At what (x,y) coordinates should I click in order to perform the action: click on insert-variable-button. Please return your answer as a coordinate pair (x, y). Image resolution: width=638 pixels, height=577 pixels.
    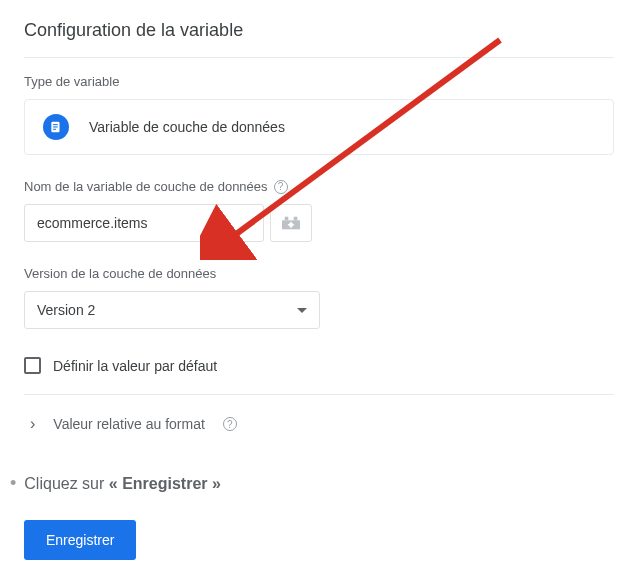
    Looking at the image, I should click on (291, 223).